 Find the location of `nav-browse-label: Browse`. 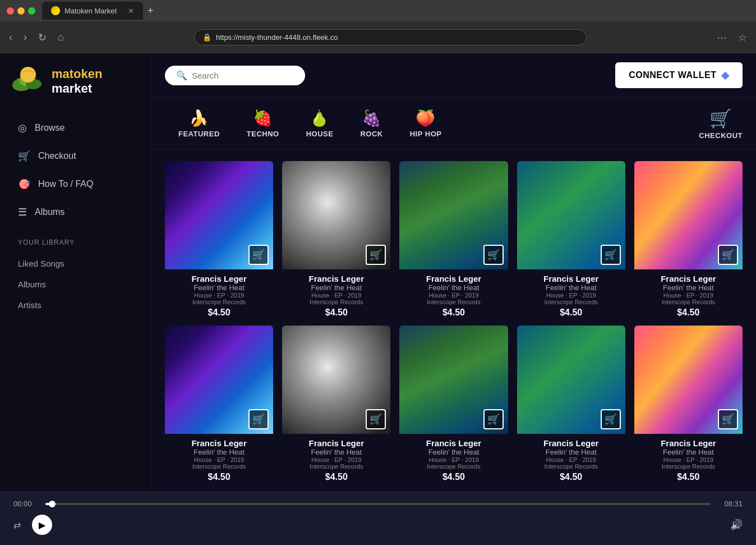

nav-browse-label: Browse is located at coordinates (49, 128).